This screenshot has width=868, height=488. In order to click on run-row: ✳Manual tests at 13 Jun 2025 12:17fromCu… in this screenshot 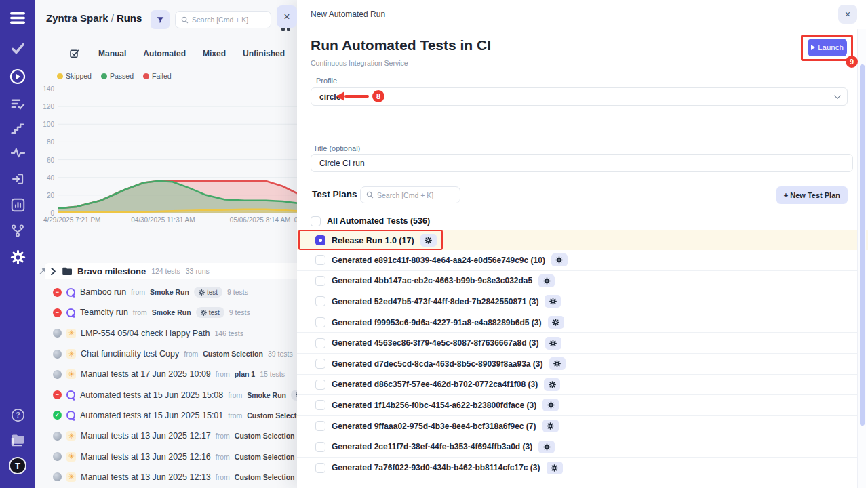, I will do `click(166, 436)`.